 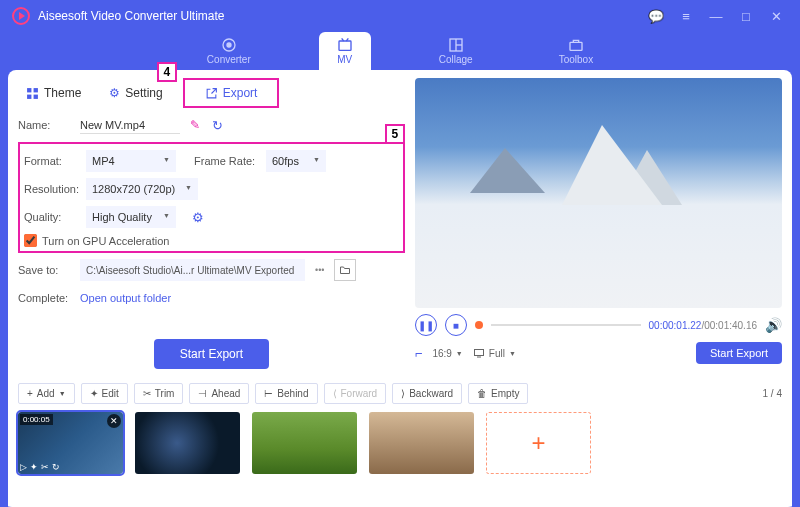 What do you see at coordinates (132, 16) in the screenshot?
I see `app-title: Aiseesoft Video Converter Ultimate` at bounding box center [132, 16].